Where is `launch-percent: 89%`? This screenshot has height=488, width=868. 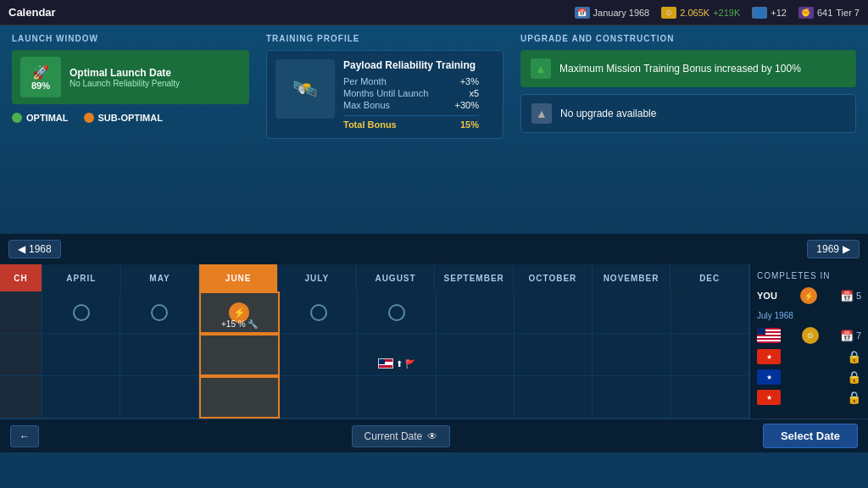
launch-percent: 89% is located at coordinates (41, 86).